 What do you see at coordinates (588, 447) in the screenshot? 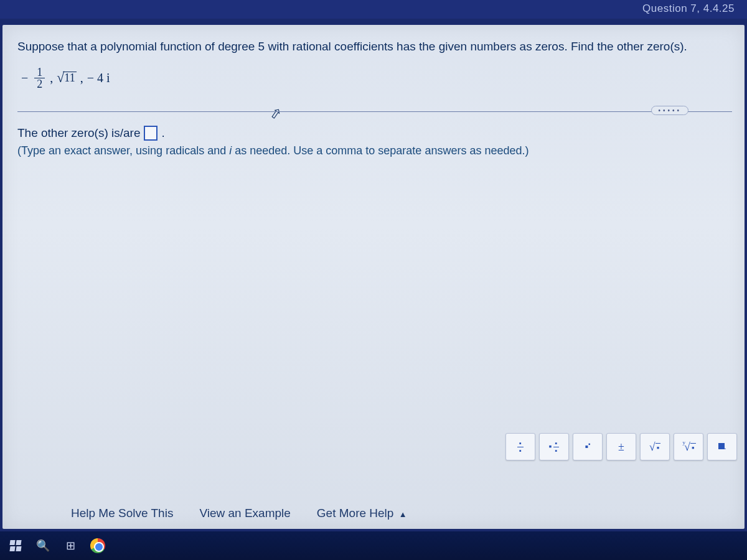
I see `exponent-button: ▪▪` at bounding box center [588, 447].